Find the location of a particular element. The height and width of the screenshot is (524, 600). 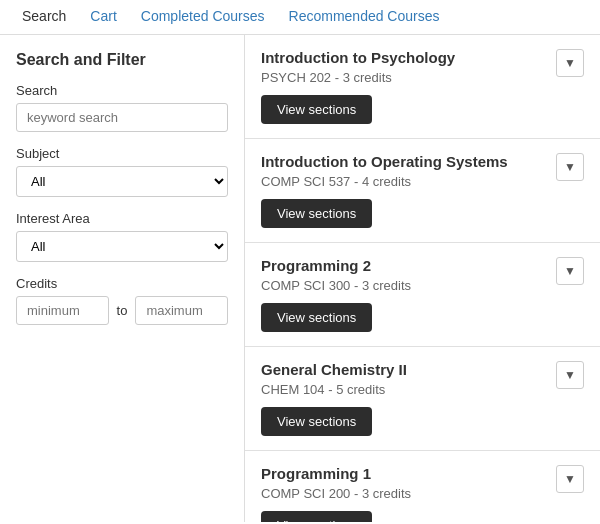

search-input is located at coordinates (122, 118).